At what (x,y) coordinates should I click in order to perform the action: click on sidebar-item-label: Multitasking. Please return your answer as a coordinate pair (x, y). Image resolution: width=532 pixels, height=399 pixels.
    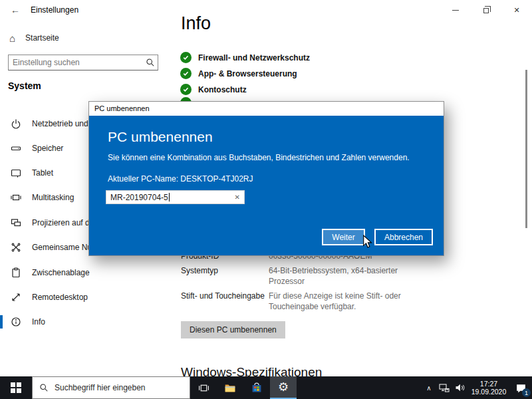
    Looking at the image, I should click on (53, 198).